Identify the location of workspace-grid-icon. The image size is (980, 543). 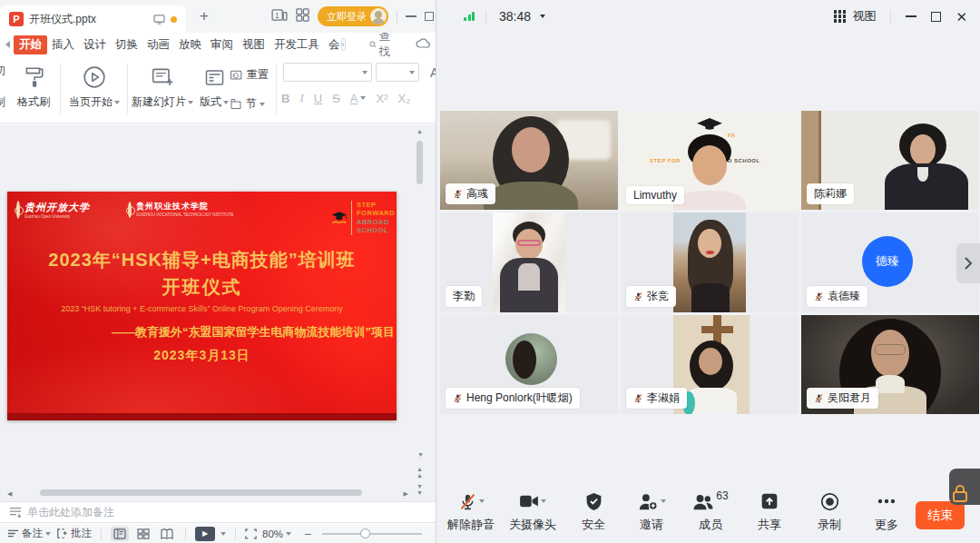
(303, 16).